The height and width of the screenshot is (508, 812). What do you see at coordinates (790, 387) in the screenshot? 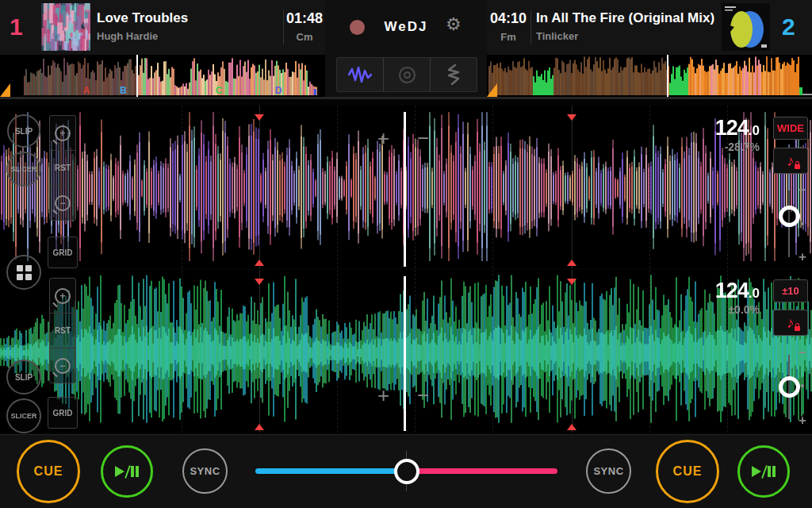
I see `deck2-tempo-knob` at bounding box center [790, 387].